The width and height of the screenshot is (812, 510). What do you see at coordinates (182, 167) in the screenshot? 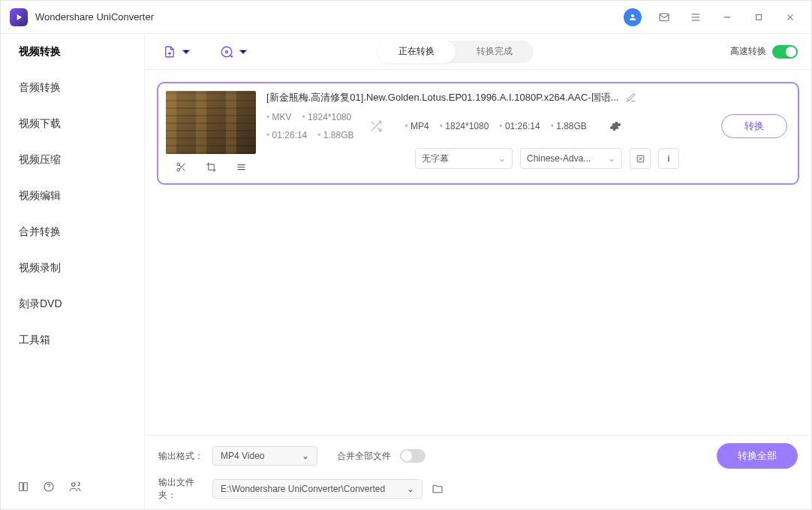
I see `trim-button` at bounding box center [182, 167].